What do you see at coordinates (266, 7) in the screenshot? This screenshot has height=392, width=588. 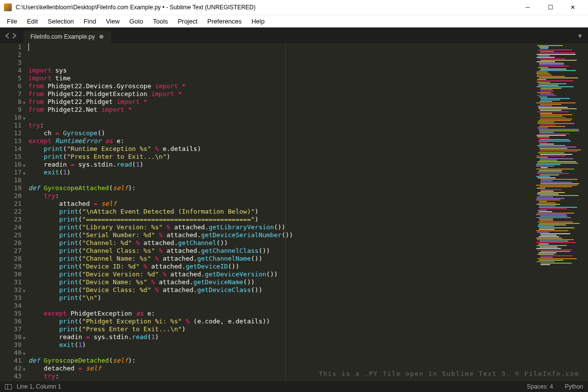 I see `window-title: C:\Users\kellenbloom\Desktop\FileInfo.co…` at bounding box center [266, 7].